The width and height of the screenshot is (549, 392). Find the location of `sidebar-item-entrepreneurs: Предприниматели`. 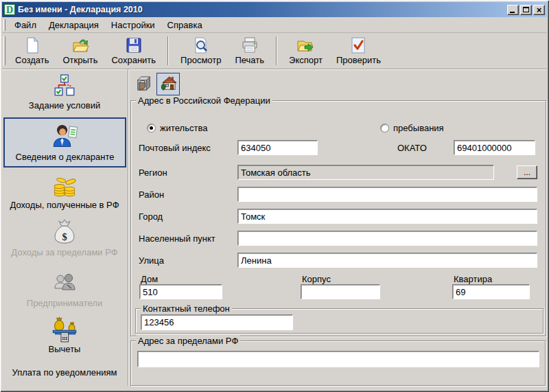

sidebar-item-entrepreneurs: Предприниматели is located at coordinates (65, 290).